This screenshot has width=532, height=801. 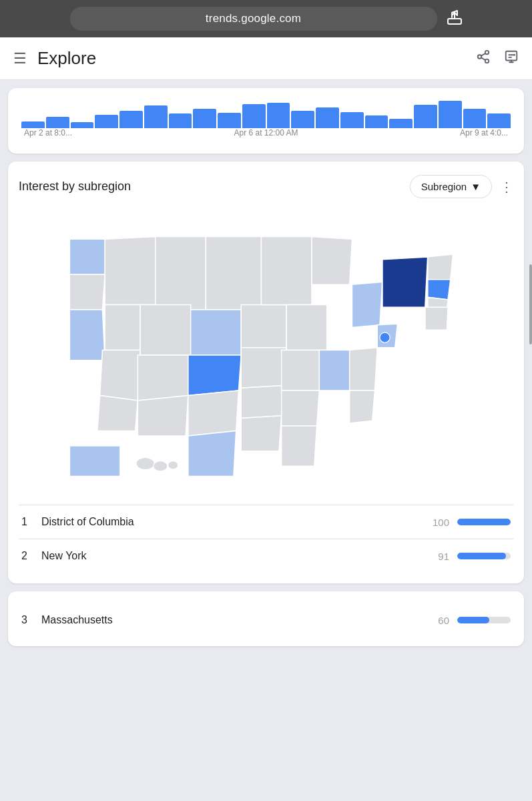 I want to click on state-california-south, so click(x=117, y=414).